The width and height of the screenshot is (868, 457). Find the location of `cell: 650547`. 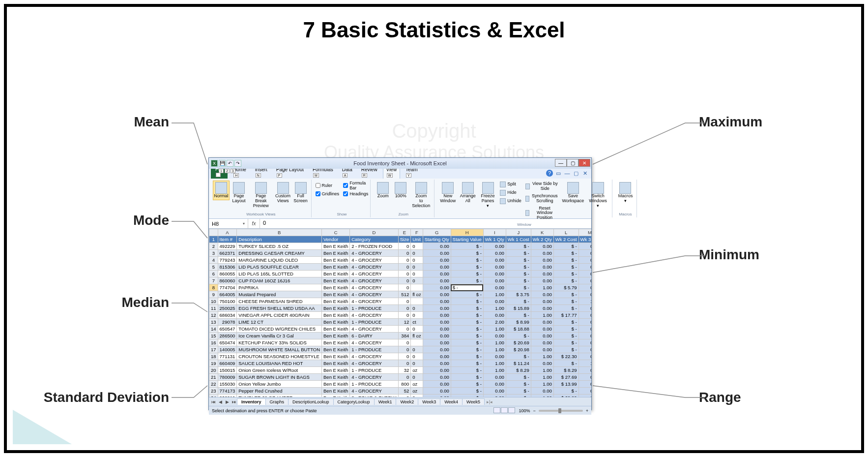

cell: 650547 is located at coordinates (227, 329).